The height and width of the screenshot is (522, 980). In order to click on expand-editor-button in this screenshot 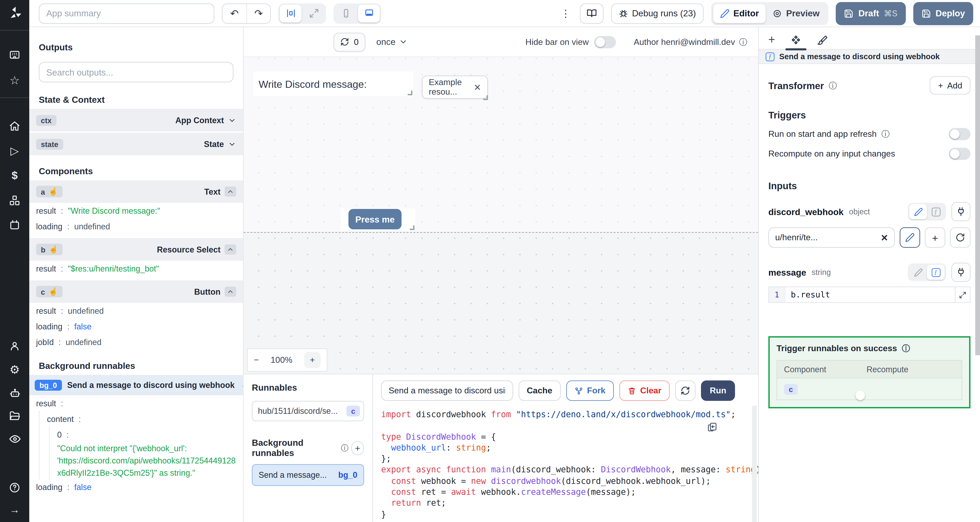, I will do `click(963, 294)`.